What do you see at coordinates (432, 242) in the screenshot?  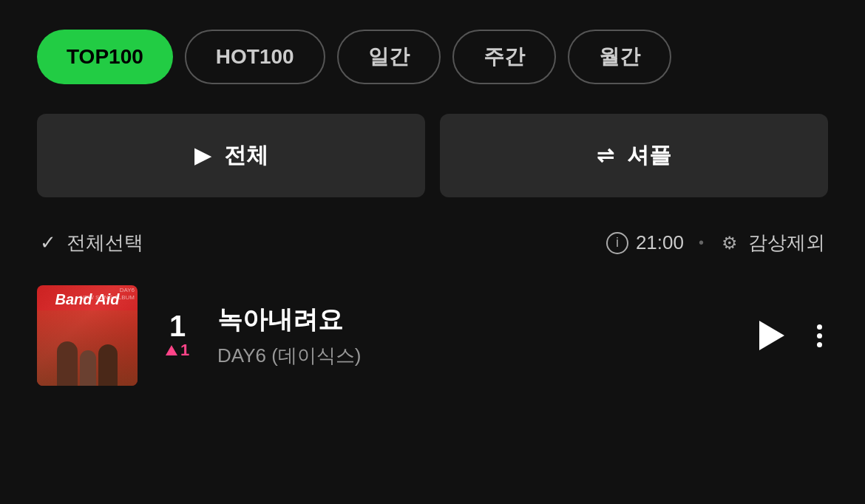 I see `select-all-row: ✓ 전체선택 i 21:00 • ⚙ 감상제외` at bounding box center [432, 242].